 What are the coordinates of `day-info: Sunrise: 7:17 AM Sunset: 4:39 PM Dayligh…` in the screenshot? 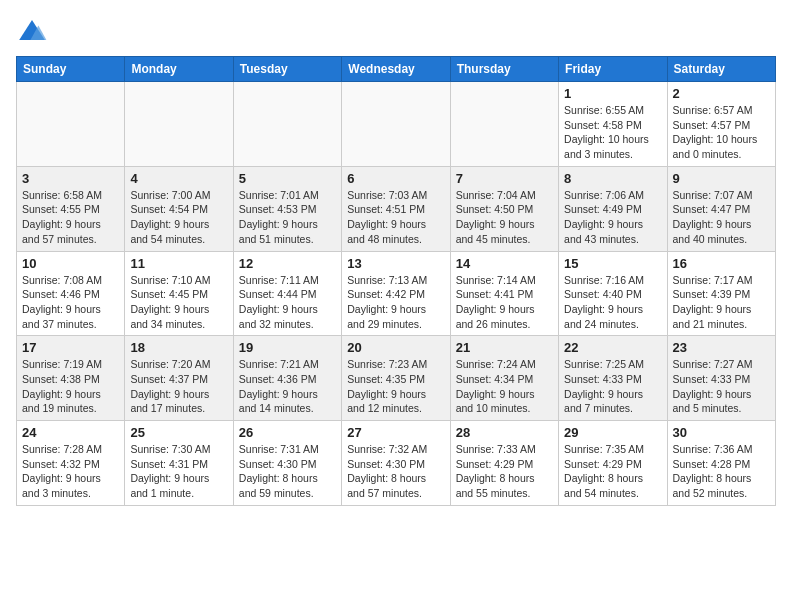 It's located at (722, 302).